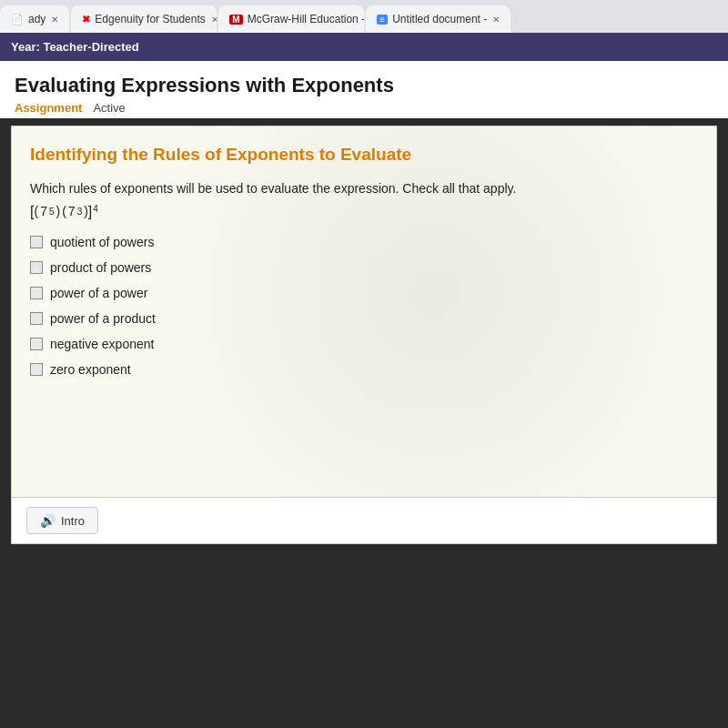 The height and width of the screenshot is (728, 728). What do you see at coordinates (80, 211) in the screenshot?
I see `exp-3: 3` at bounding box center [80, 211].